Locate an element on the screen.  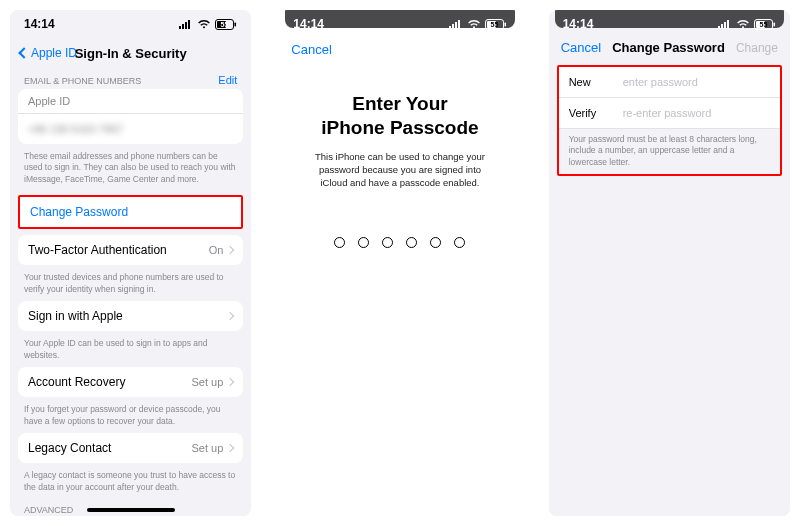
footer-legacy: A legacy contact is someone you trust to… is located at coordinates (130, 483).